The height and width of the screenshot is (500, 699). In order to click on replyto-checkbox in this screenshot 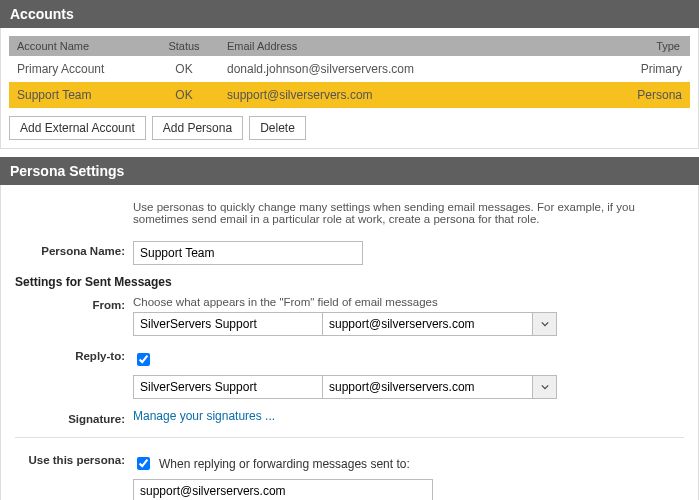, I will do `click(144, 360)`.